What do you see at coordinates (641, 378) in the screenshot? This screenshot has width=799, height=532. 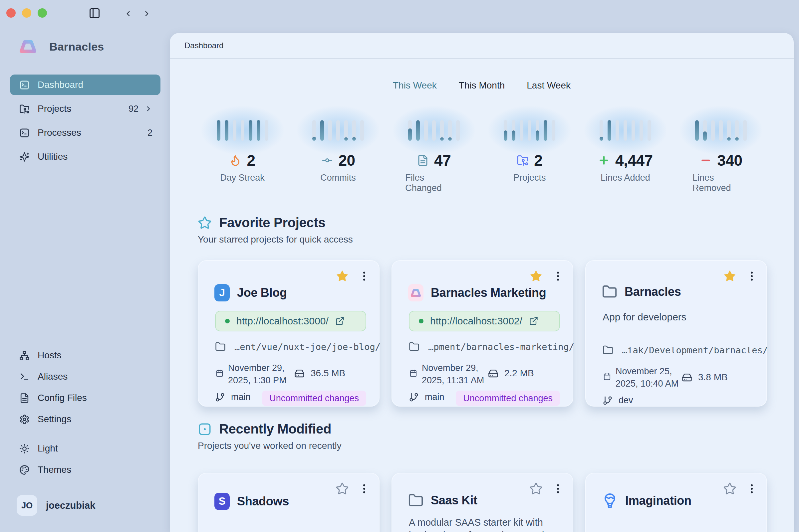 I see `modified-date: November 25,2025, 10:40 AM` at bounding box center [641, 378].